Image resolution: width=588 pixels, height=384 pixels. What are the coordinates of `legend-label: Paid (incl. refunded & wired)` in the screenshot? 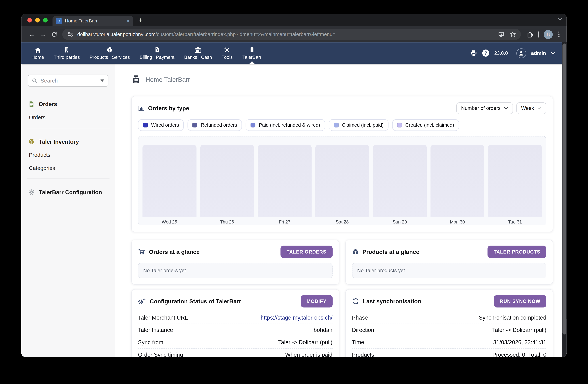 It's located at (290, 125).